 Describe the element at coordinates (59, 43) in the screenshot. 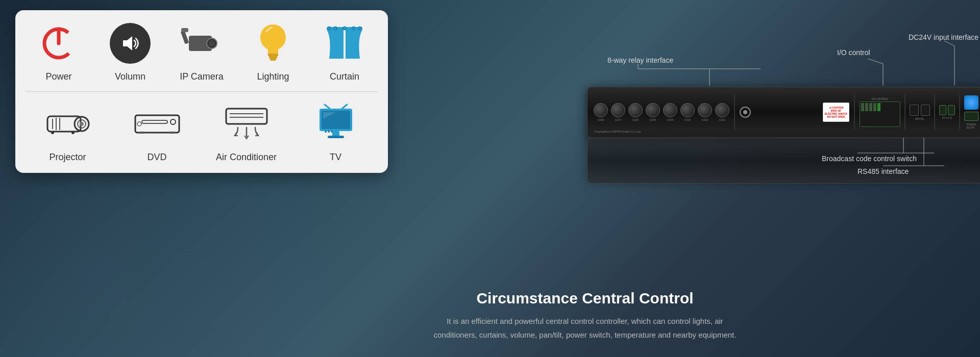

I see `power-icon-wrap` at that location.